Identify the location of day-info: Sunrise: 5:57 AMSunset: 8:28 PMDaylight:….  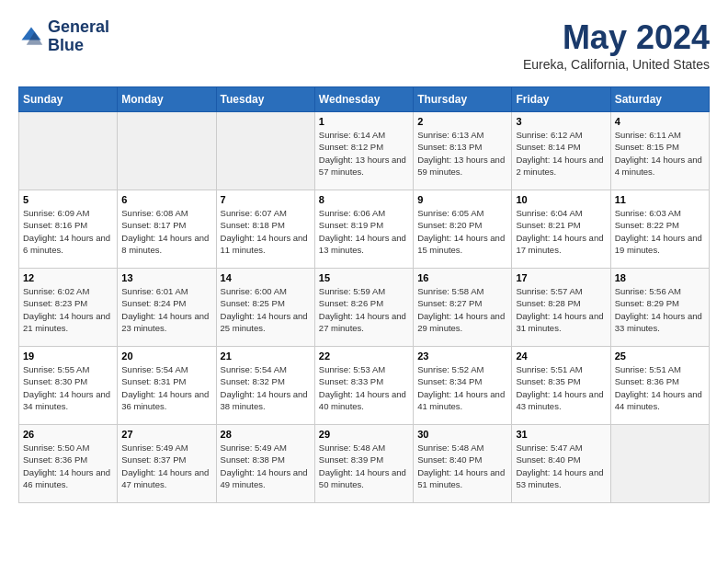
(561, 309).